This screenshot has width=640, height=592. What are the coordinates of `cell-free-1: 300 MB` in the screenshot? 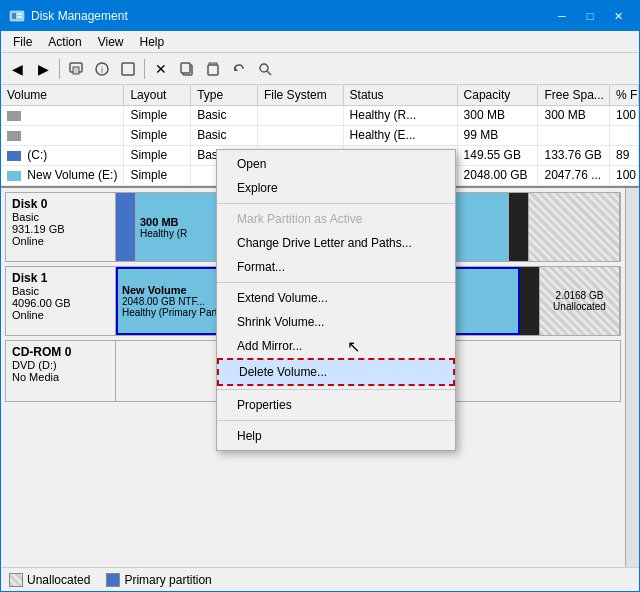 It's located at (574, 116).